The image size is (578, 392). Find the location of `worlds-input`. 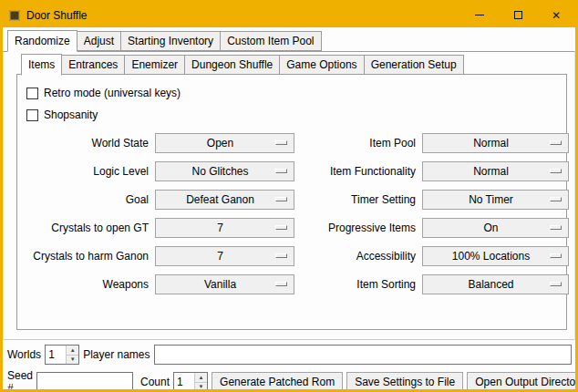

worlds-input is located at coordinates (56, 355).